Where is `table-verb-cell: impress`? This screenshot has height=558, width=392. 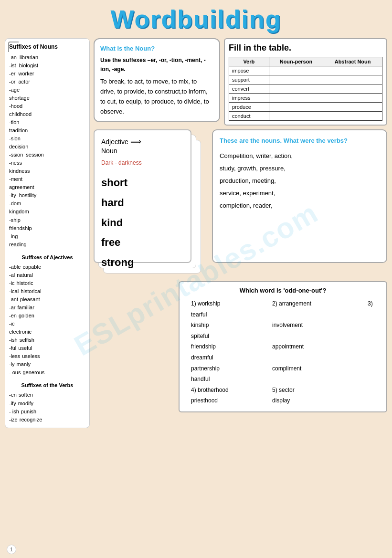 table-verb-cell: impress is located at coordinates (249, 98).